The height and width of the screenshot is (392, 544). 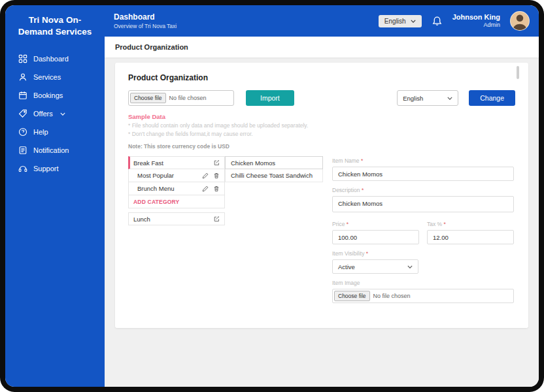 What do you see at coordinates (23, 150) in the screenshot?
I see `notification-icon` at bounding box center [23, 150].